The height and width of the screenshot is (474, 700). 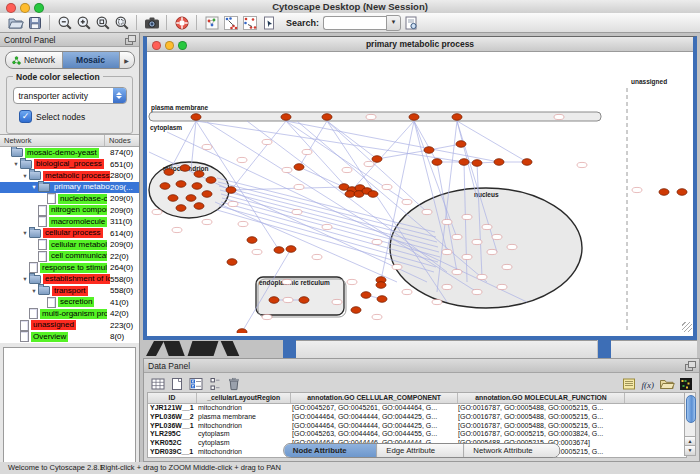 What do you see at coordinates (410, 23) in the screenshot?
I see `search-network-icon` at bounding box center [410, 23].